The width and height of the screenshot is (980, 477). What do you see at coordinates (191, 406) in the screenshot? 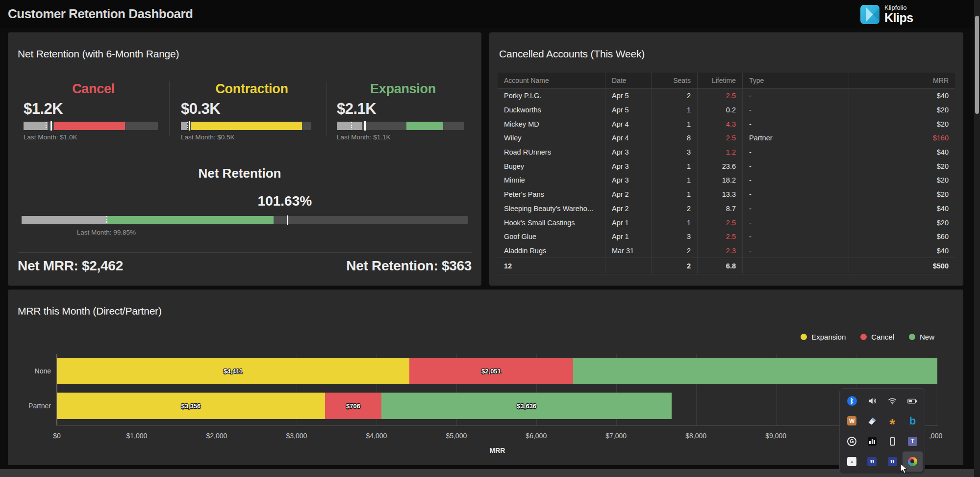
I see `bar-segment-label: $3,356` at bounding box center [191, 406].